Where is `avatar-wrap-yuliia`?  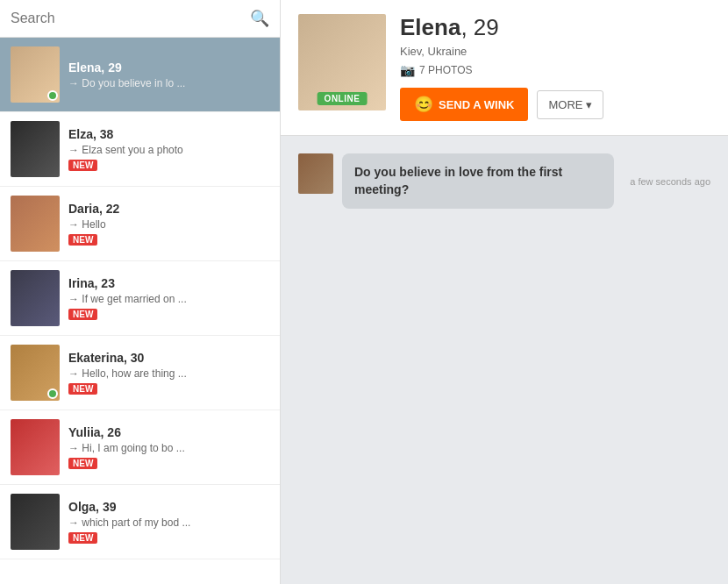
avatar-wrap-yuliia is located at coordinates (35, 447).